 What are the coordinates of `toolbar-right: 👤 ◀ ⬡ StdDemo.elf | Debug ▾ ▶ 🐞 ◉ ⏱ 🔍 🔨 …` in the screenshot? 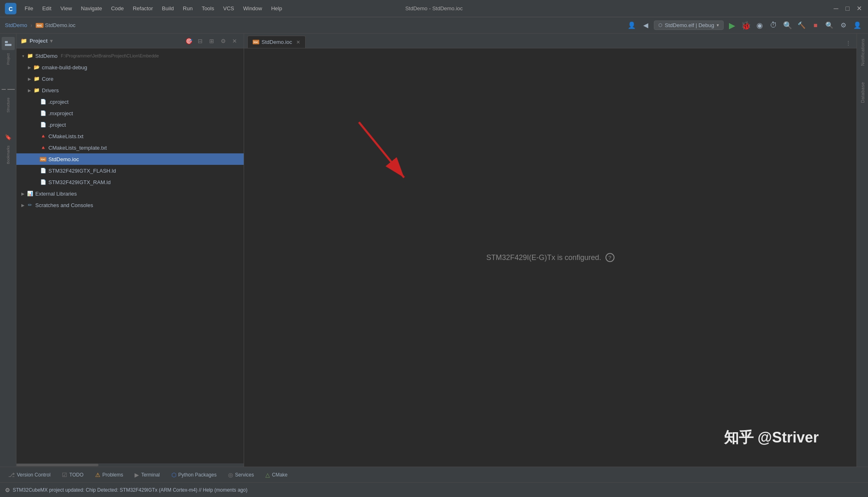 It's located at (745, 25).